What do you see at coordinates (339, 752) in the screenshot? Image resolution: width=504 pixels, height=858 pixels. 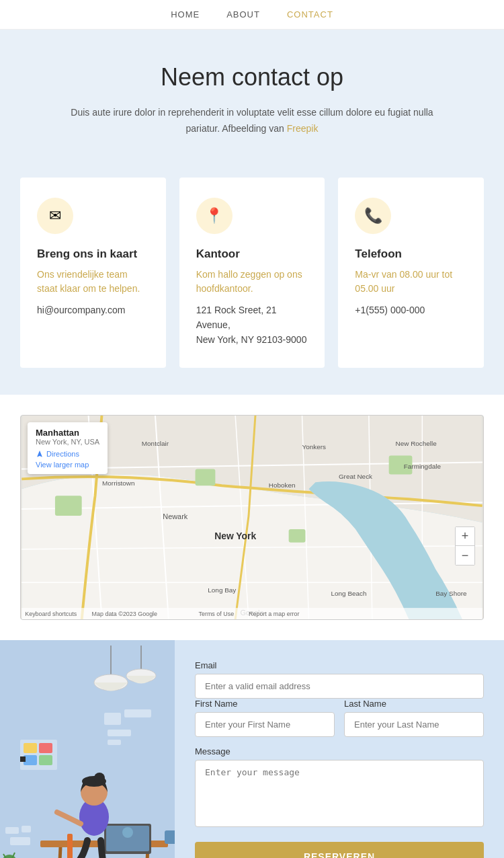 I see `message-label: Message` at bounding box center [339, 752].